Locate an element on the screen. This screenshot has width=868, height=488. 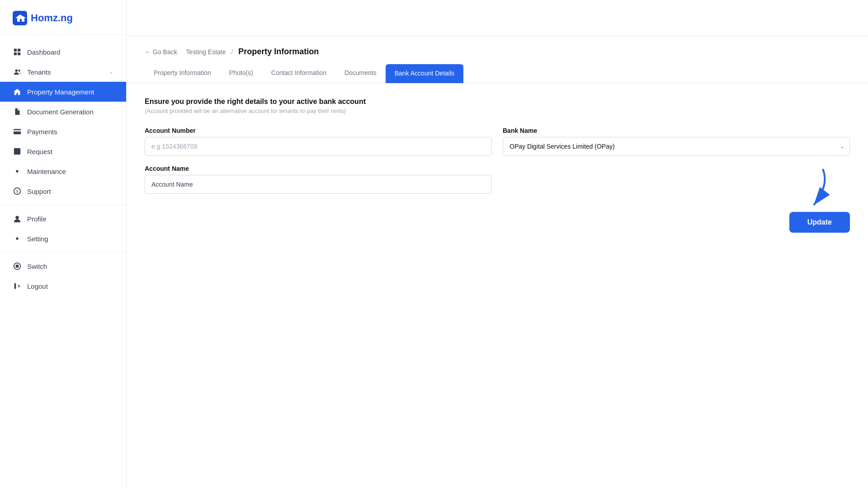
update-btn-wrap: Update is located at coordinates (820, 222).